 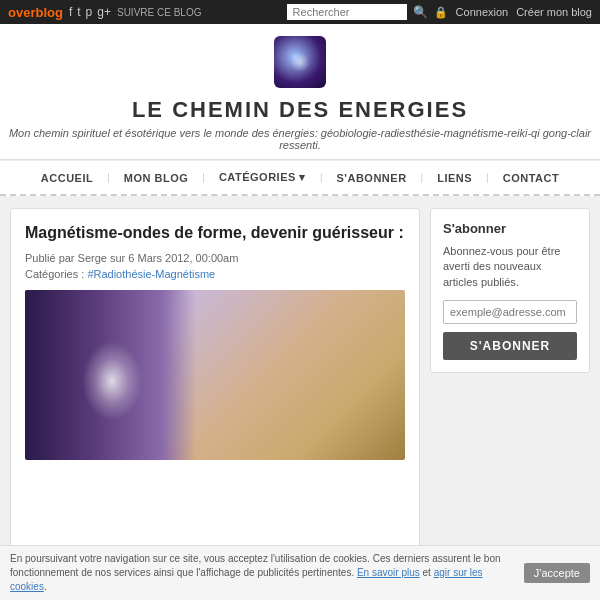 I want to click on pinterest-icon: p, so click(x=90, y=12).